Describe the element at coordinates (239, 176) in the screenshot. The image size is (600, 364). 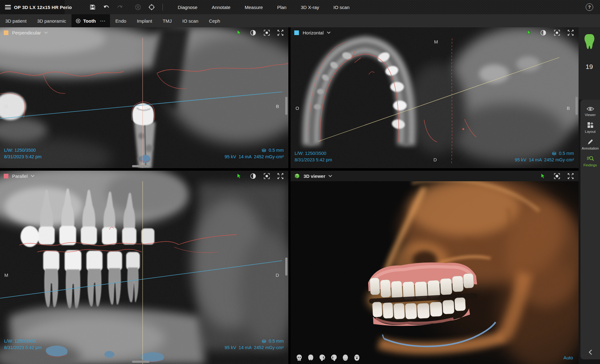
I see `cursor-icon` at that location.